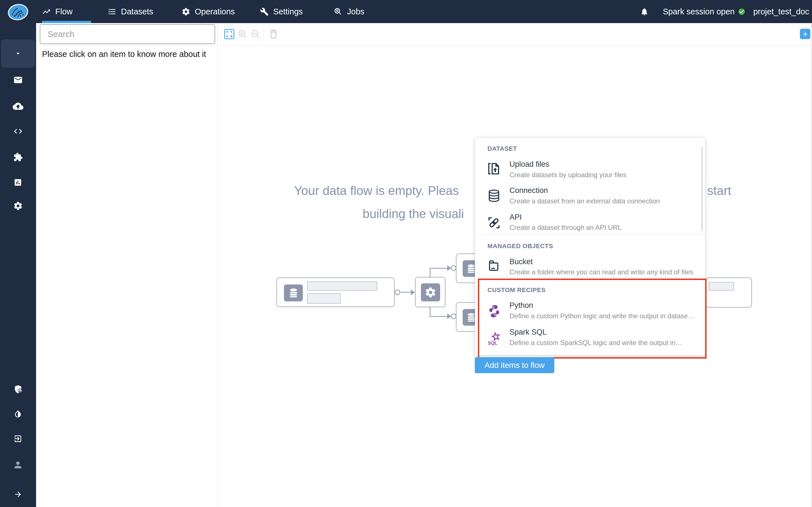 The image size is (812, 507). What do you see at coordinates (127, 34) in the screenshot?
I see `search-bar-row` at bounding box center [127, 34].